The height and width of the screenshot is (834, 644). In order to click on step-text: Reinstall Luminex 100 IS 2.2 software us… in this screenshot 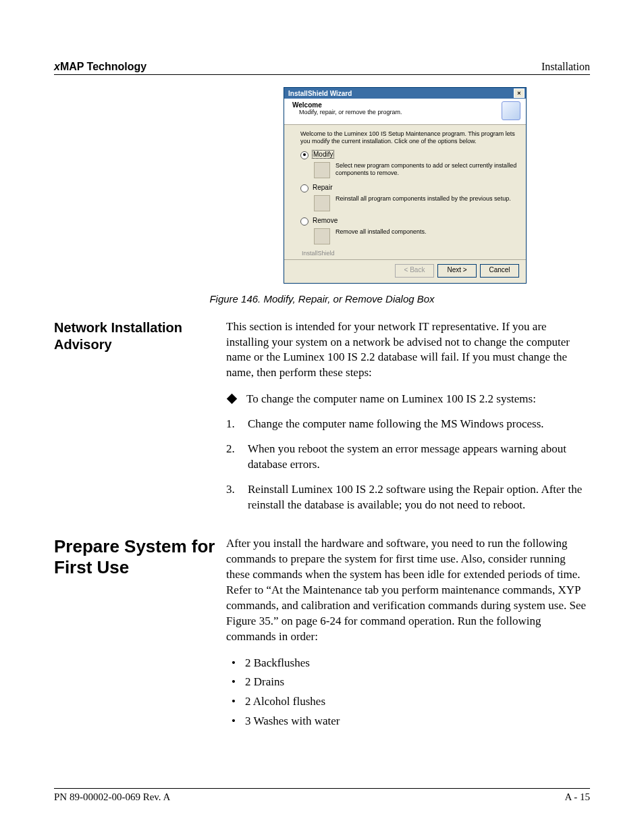, I will do `click(419, 498)`.